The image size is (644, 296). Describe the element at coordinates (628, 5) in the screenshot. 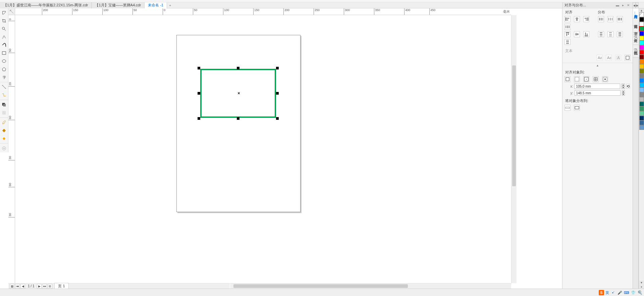

I see `panel-close-icon: ✕` at that location.